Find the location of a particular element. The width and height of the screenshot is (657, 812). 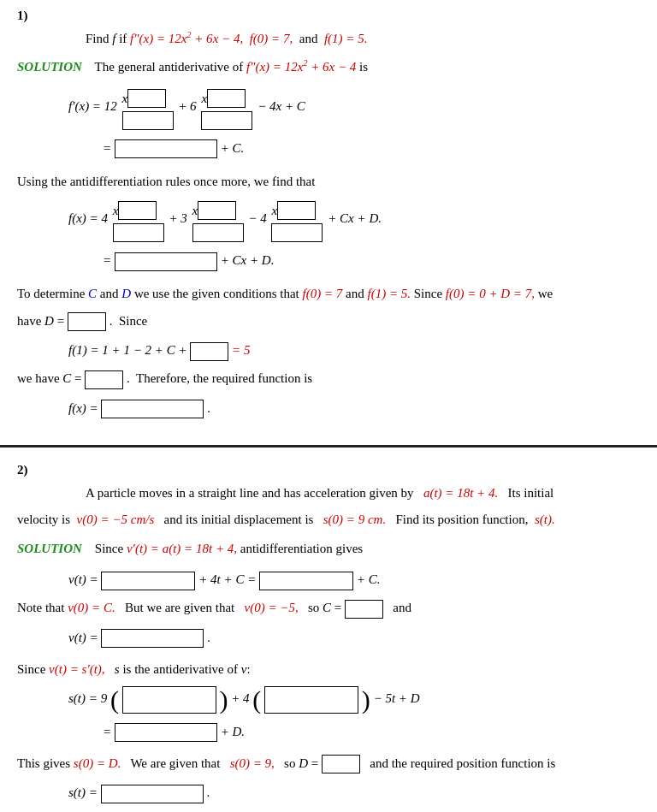

p2-solution-intro: SOLUTION Since v′(t) = a(t) = 18t + 4, a… is located at coordinates (328, 549).